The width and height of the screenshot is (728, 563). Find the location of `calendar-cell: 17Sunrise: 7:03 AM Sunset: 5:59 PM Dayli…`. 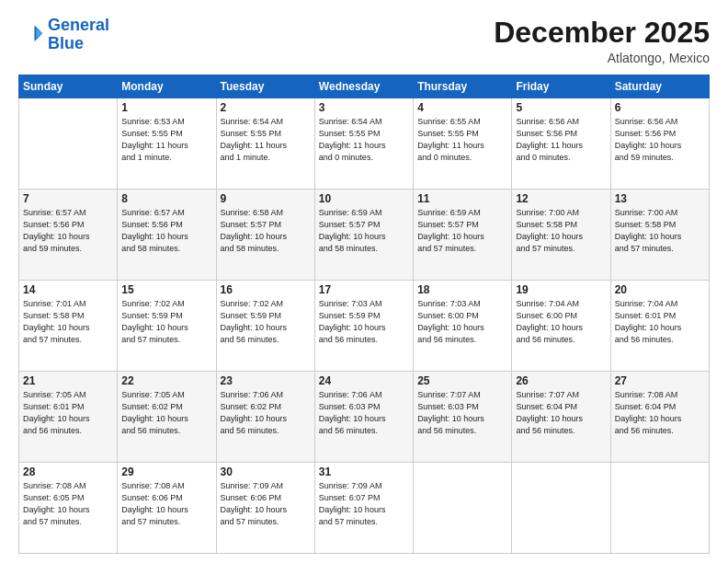

calendar-cell: 17Sunrise: 7:03 AM Sunset: 5:59 PM Dayli… is located at coordinates (364, 326).